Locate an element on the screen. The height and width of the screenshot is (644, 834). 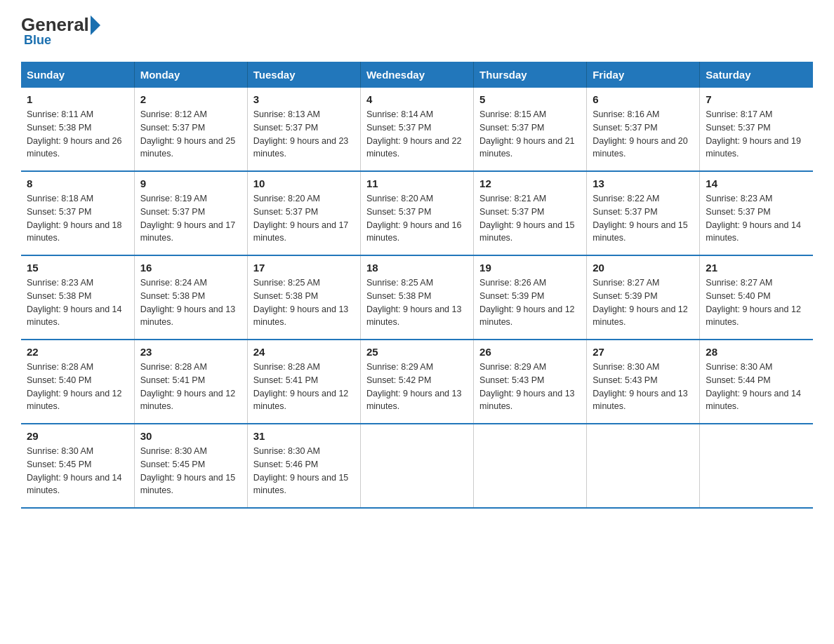
day-info: Sunrise: 8:16 AM Sunset: 5:37 PM Dayligh… is located at coordinates (643, 135).